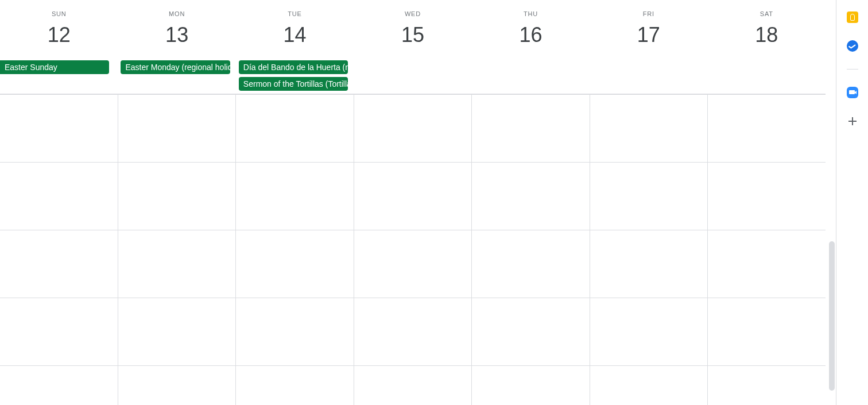 Image resolution: width=868 pixels, height=405 pixels. Describe the element at coordinates (649, 29) in the screenshot. I see `day-header-fri: FRI 17` at that location.